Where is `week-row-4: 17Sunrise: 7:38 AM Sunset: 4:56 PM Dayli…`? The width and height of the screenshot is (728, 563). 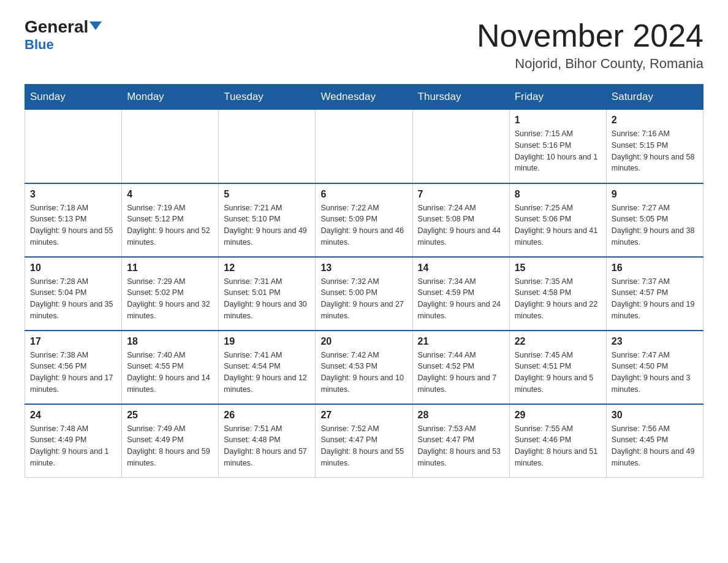
week-row-4: 17Sunrise: 7:38 AM Sunset: 4:56 PM Dayli… is located at coordinates (364, 367).